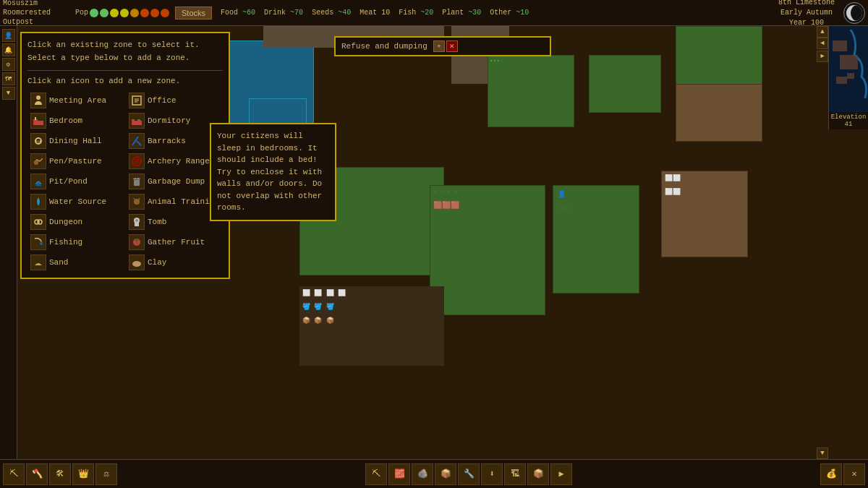  I want to click on zone-item-archery: Archery Range, so click(174, 161).